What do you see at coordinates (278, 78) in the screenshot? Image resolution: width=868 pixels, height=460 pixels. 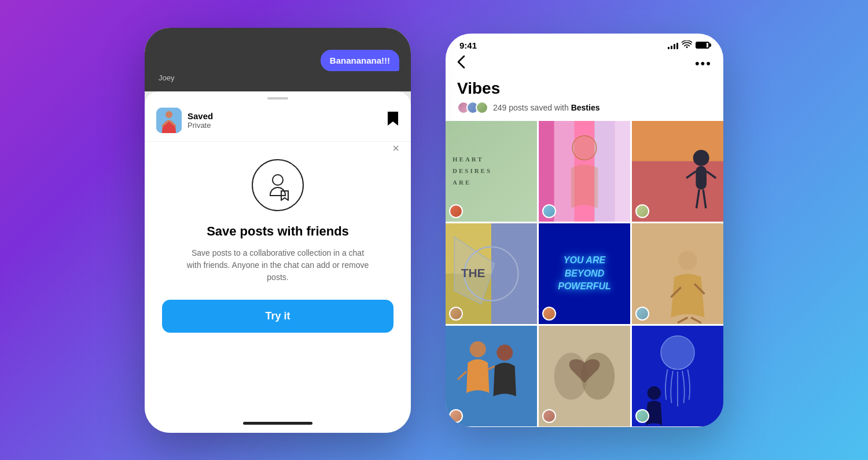 I see `chat-sender-name: Joey` at bounding box center [278, 78].